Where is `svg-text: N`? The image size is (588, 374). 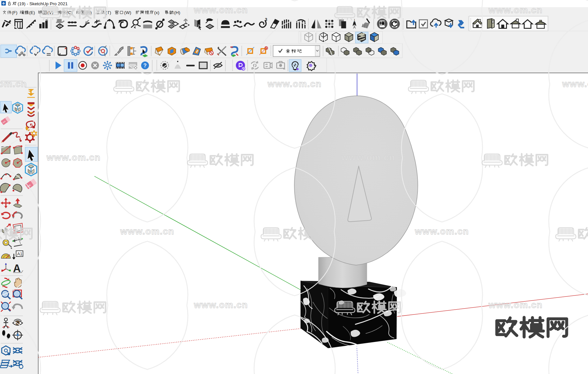
svg-text: N is located at coordinates (355, 21).